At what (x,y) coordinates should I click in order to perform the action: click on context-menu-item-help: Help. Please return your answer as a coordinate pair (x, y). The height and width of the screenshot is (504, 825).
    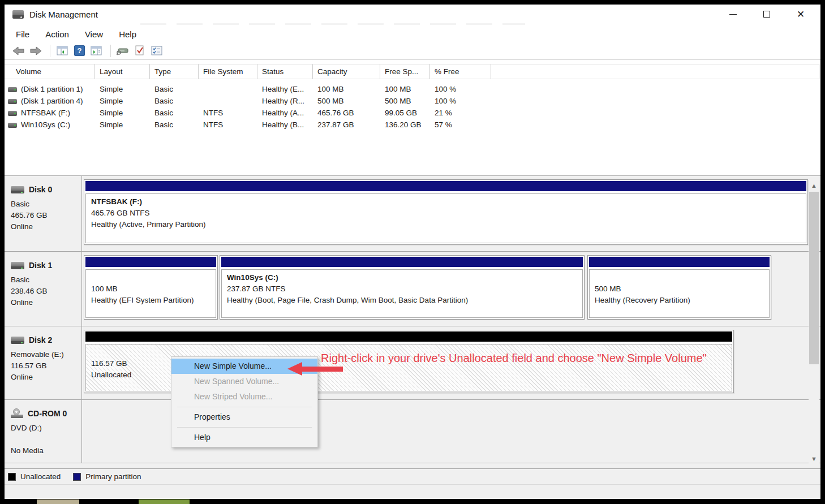
    Looking at the image, I should click on (244, 438).